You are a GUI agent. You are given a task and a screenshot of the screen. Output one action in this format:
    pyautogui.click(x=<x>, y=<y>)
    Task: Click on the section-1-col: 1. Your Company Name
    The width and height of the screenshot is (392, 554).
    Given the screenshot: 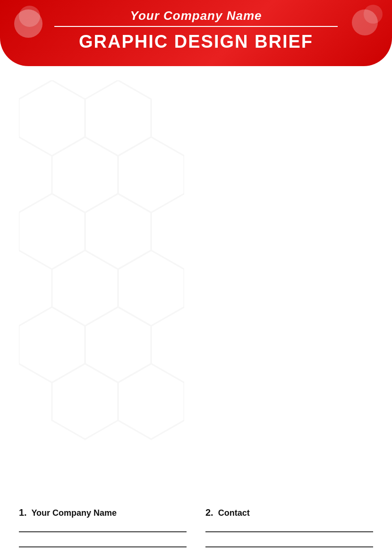 What is the action you would take?
    pyautogui.click(x=103, y=531)
    